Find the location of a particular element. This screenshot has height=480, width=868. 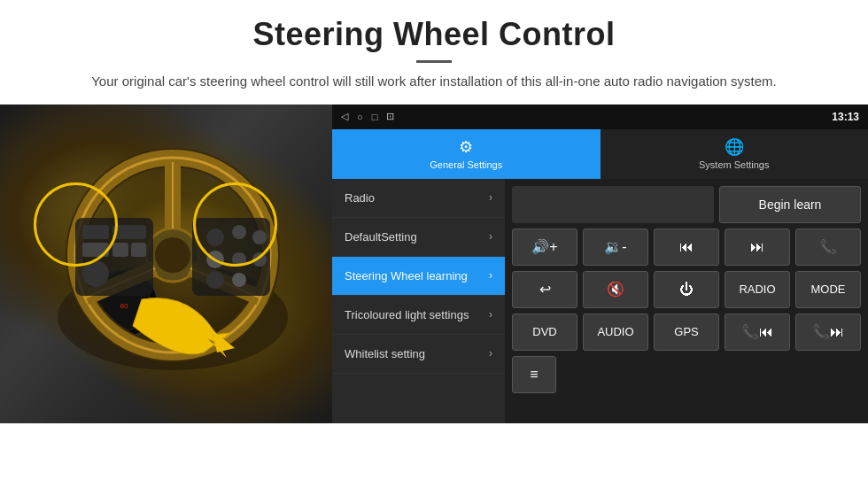

mute-button: 🔇 is located at coordinates (616, 290).